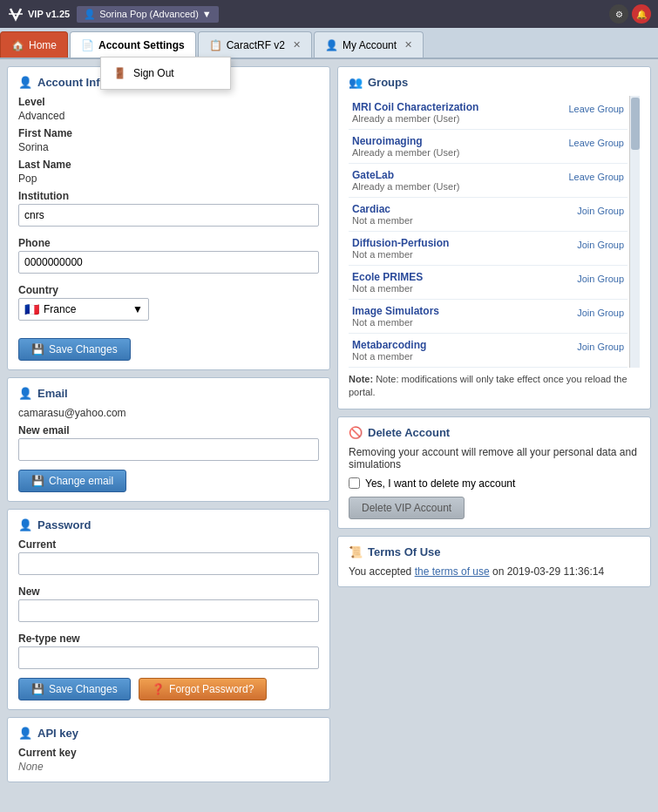 The width and height of the screenshot is (658, 812). Describe the element at coordinates (329, 44) in the screenshot. I see `tab-bar: 🏠 Home 📄 Account Settings 📋 CaractRF v2 …` at that location.